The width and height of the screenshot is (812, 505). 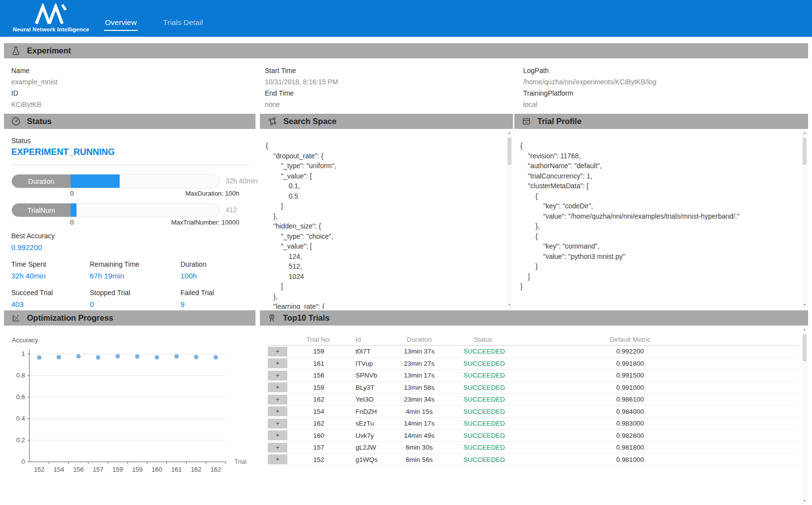 What do you see at coordinates (34, 82) in the screenshot?
I see `field-value-name: example_mnist` at bounding box center [34, 82].